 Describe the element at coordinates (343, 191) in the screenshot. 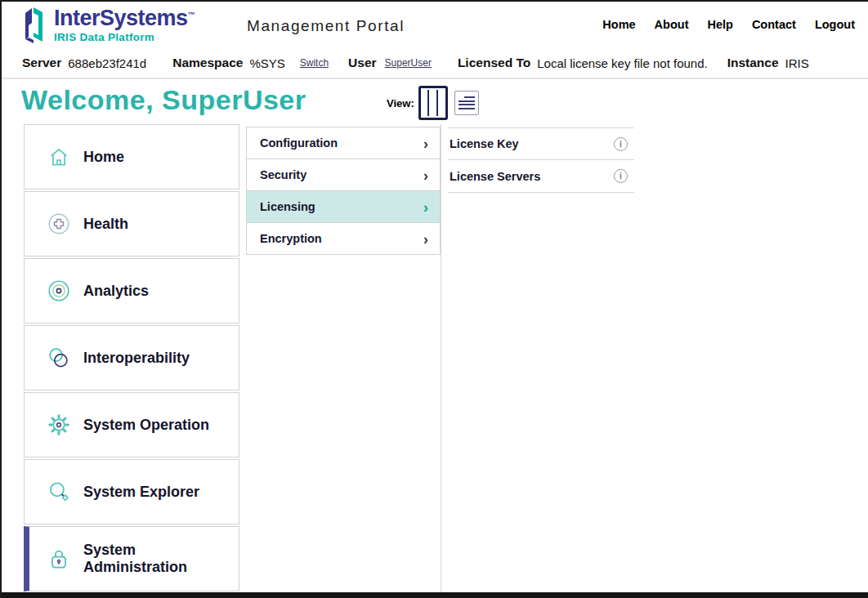

I see `submenu-level2: Configuration › Security › Licensing › E…` at that location.